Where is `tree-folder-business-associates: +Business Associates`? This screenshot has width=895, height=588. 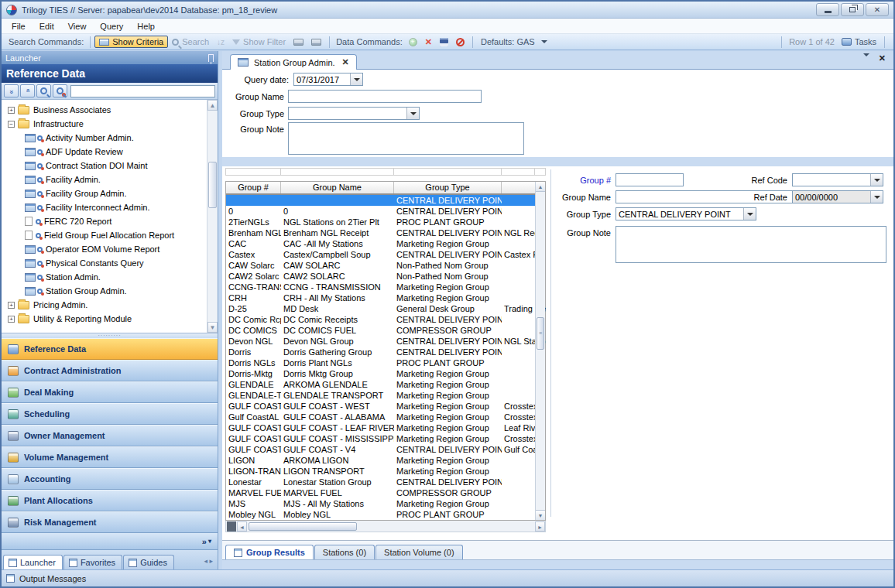 tree-folder-business-associates: +Business Associates is located at coordinates (110, 110).